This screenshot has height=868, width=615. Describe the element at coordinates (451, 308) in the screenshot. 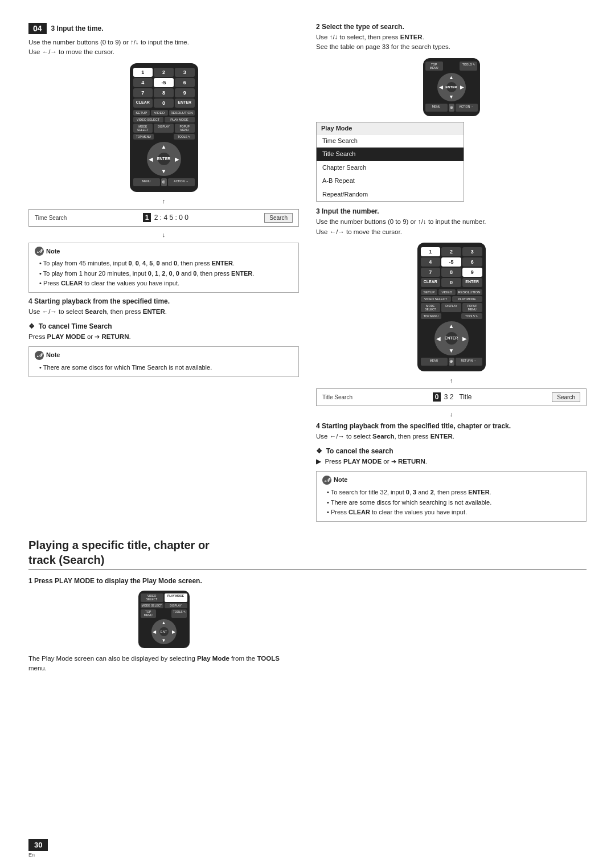

I see `display-btn-rb: DISPLAY` at that location.